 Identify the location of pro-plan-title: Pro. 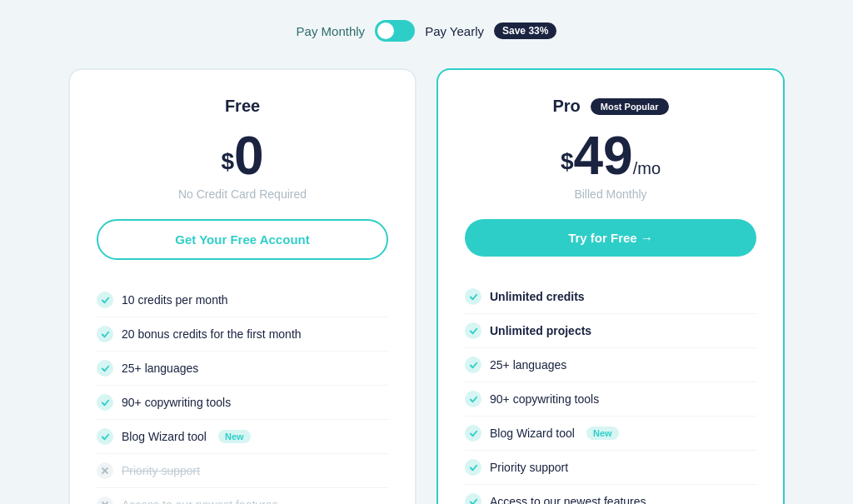
(566, 107).